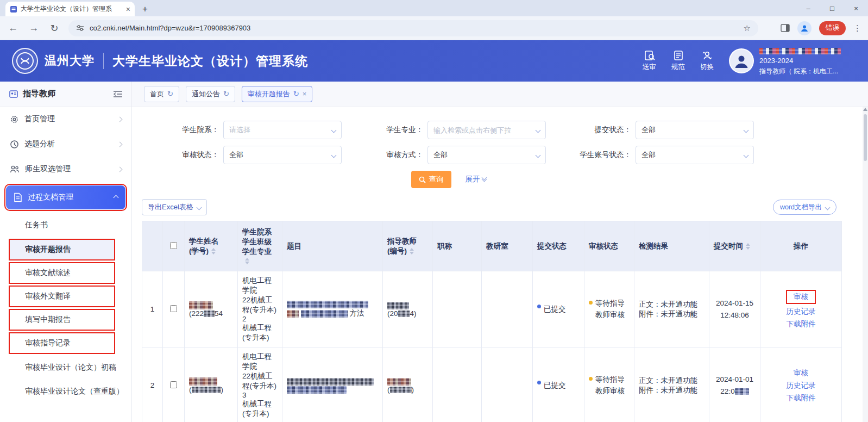  What do you see at coordinates (118, 94) in the screenshot?
I see `collapse-sidebar-icon` at bounding box center [118, 94].